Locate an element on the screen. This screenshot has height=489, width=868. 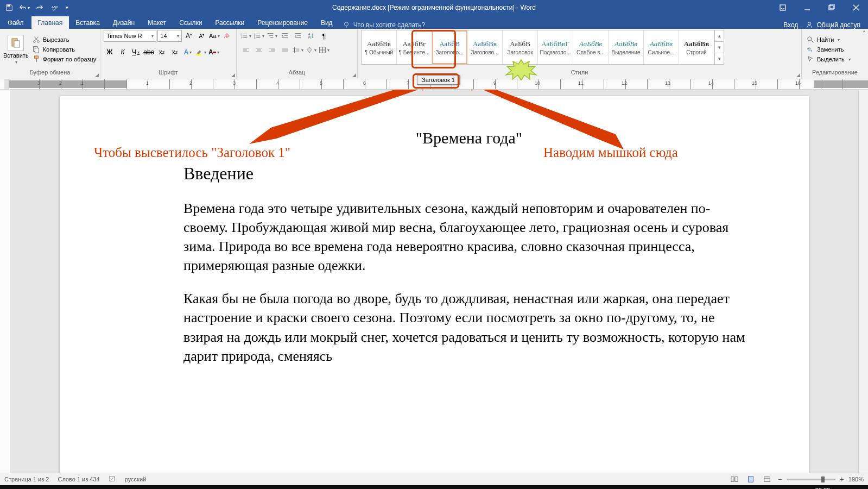
indent-icon is located at coordinates (298, 36).